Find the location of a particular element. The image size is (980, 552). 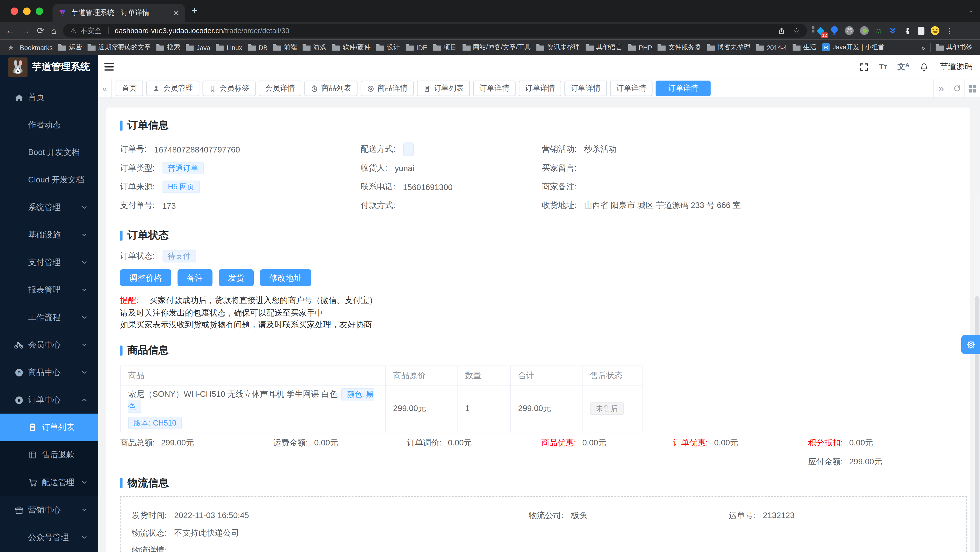

settings-gear-button is located at coordinates (971, 345).